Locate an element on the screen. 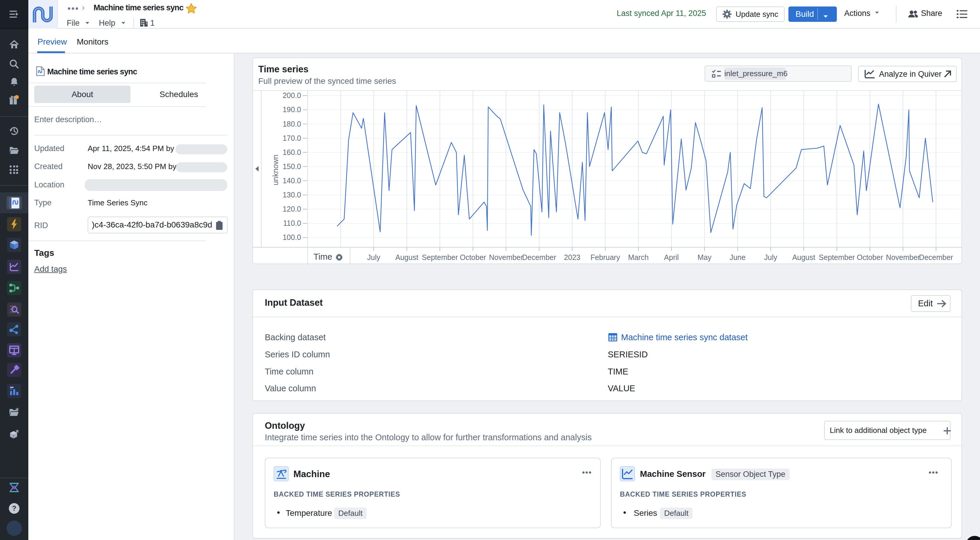 This screenshot has height=540, width=980. svg-text: 200.0 is located at coordinates (292, 95).